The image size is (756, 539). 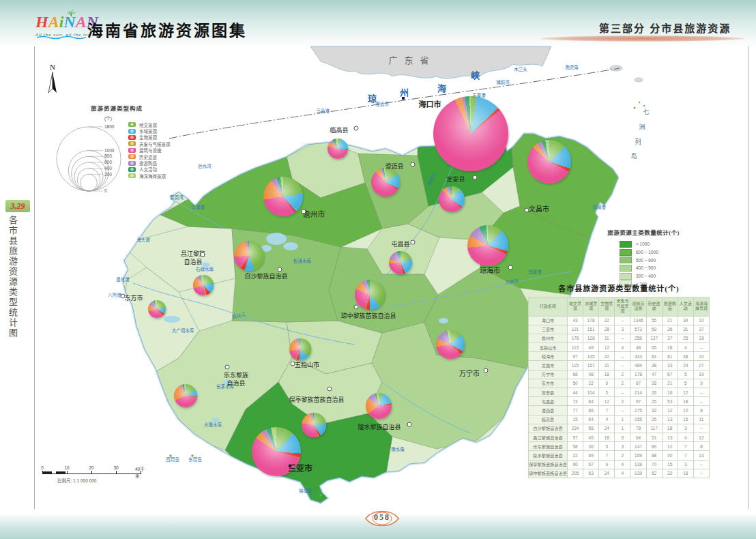 What do you see at coordinates (91, 468) in the screenshot?
I see `scale-tick-label: 20` at bounding box center [91, 468].